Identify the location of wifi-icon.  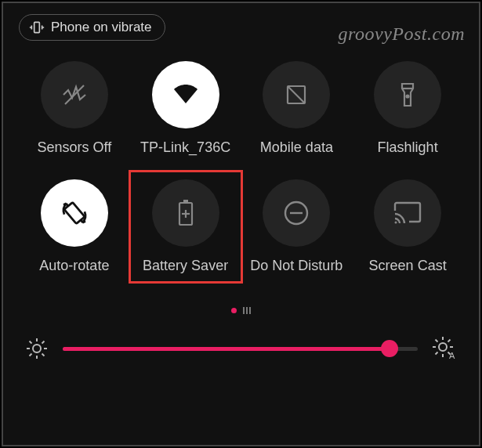
(186, 95).